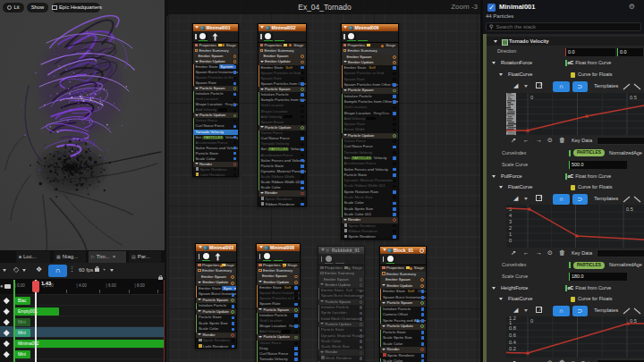 This screenshot has height=362, width=644. What do you see at coordinates (510, 228) in the screenshot?
I see `svg-text: 2` at bounding box center [510, 228].